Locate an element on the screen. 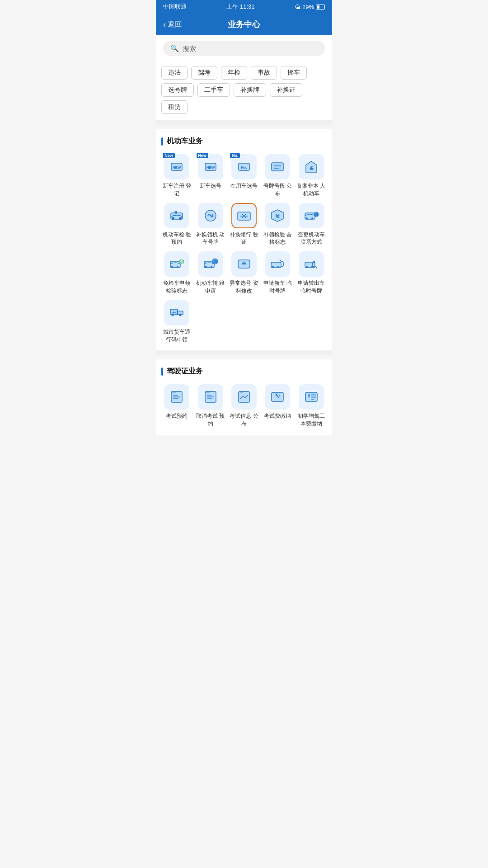  grid-label-transfer: 机动车转 籍申请 is located at coordinates (210, 287).